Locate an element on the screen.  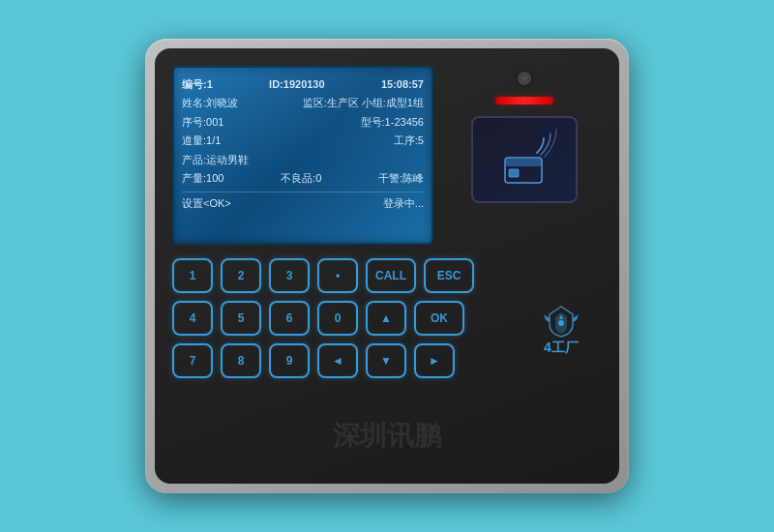
key-4: 4 is located at coordinates (193, 318).